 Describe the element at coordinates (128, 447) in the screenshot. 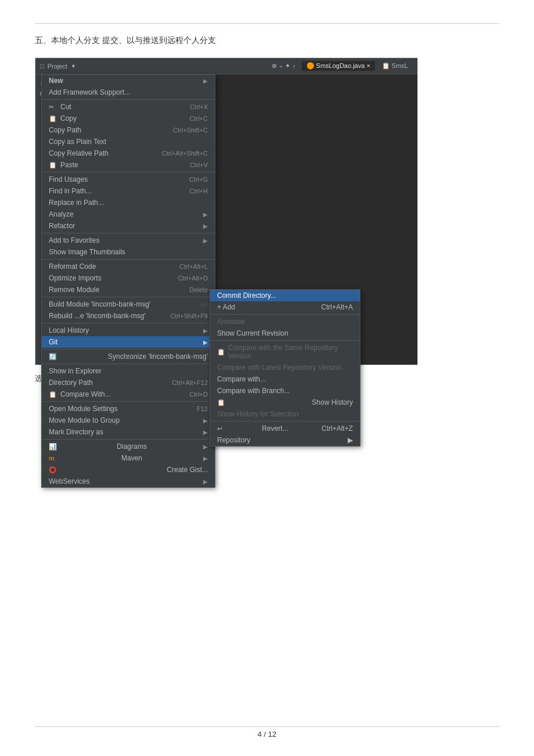

I see `menu-item-diagrams: 📊 Diagrams ▶` at that location.